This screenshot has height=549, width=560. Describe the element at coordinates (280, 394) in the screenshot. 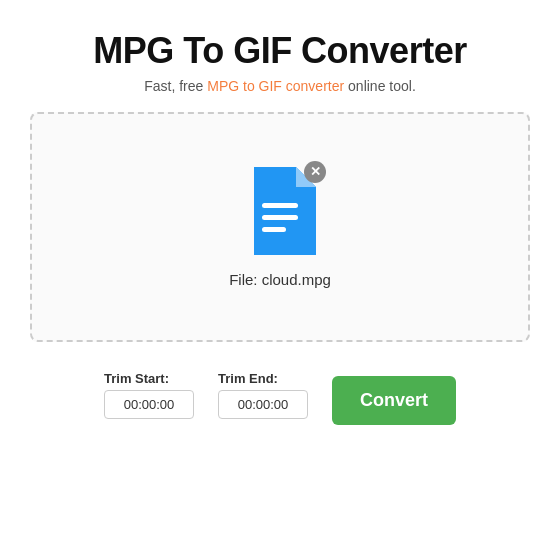

I see `controls-row: Trim Start: Trim End: Convert` at that location.